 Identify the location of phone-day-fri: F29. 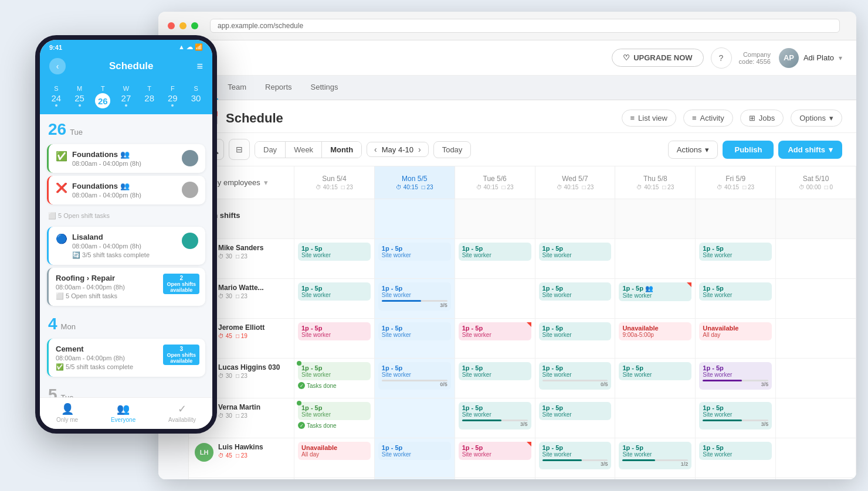
(172, 97).